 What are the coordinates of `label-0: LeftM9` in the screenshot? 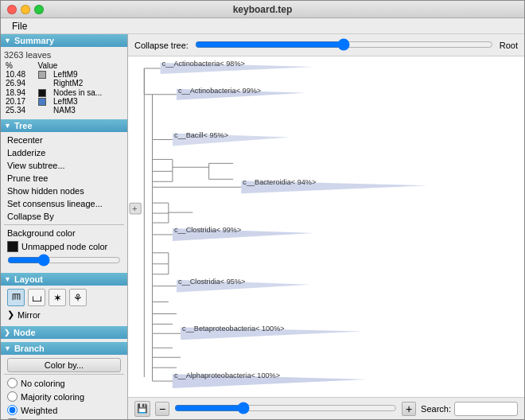 It's located at (88, 75).